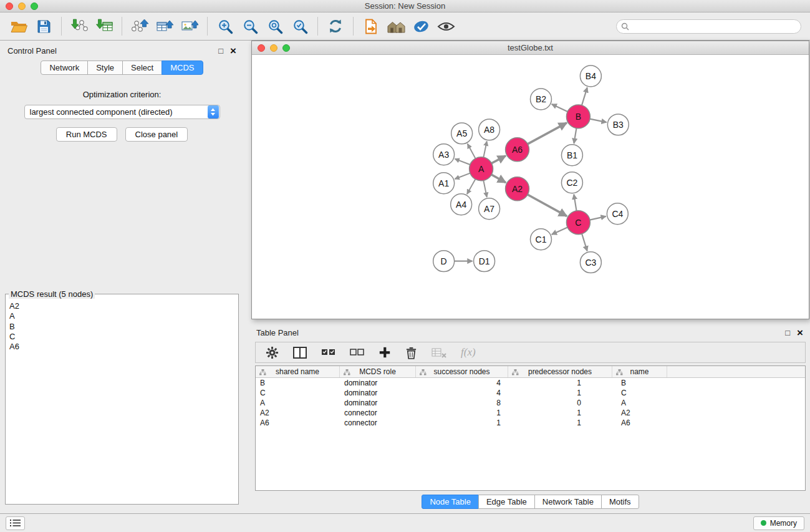 This screenshot has height=532, width=810. I want to click on node-A1: A1, so click(444, 183).